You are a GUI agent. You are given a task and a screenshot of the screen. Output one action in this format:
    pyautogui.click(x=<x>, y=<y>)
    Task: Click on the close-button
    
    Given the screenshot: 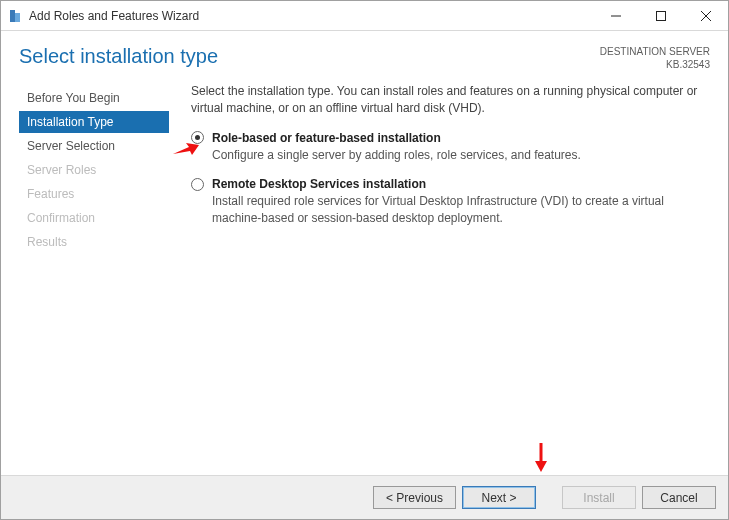 What is the action you would take?
    pyautogui.click(x=706, y=16)
    